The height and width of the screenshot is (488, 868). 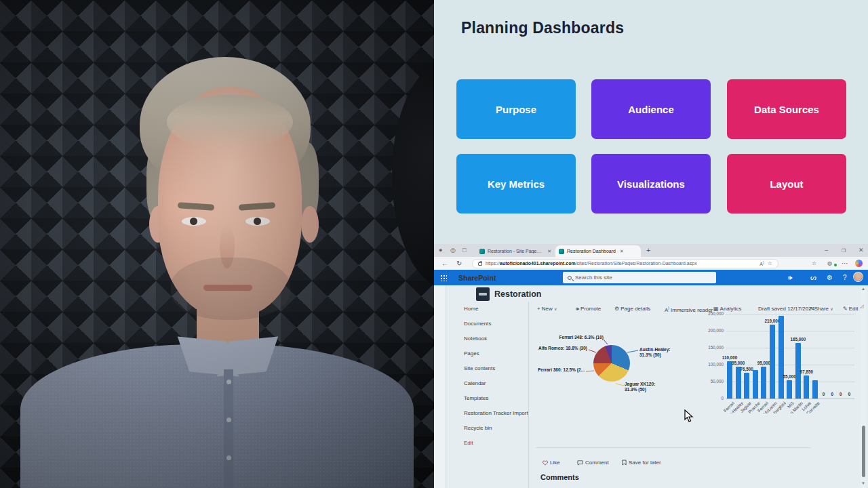 What do you see at coordinates (863, 289) in the screenshot?
I see `scroll-up-icon: ▲` at bounding box center [863, 289].